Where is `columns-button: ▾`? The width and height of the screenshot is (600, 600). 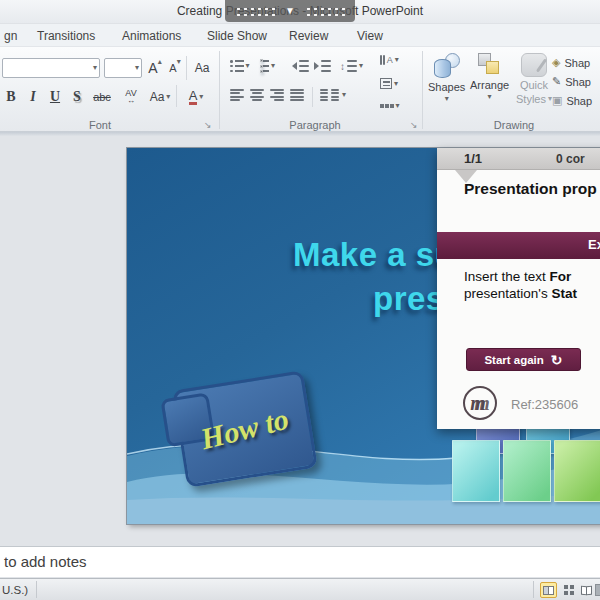
columns-button: ▾ is located at coordinates (333, 95).